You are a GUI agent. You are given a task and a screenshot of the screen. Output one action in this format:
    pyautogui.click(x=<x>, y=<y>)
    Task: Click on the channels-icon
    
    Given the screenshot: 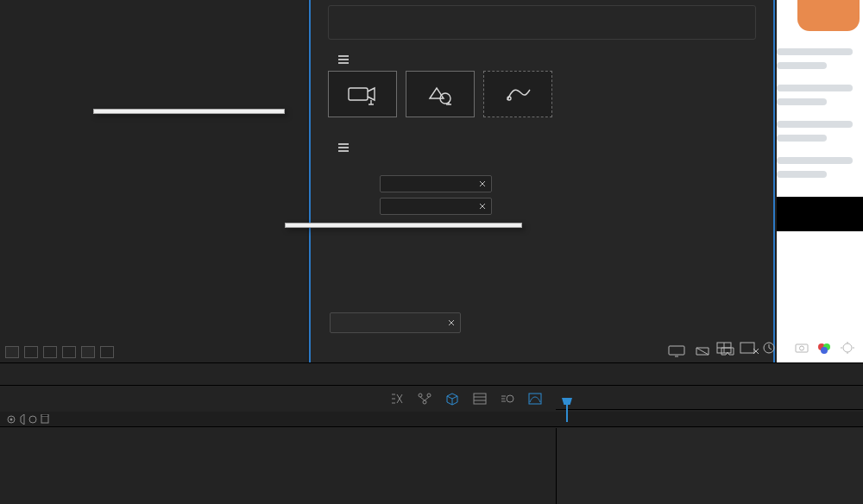 What is the action you would take?
    pyautogui.click(x=825, y=348)
    